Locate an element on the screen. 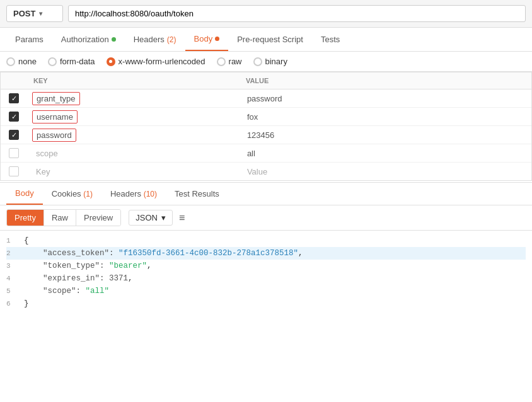 This screenshot has width=532, height=402. view-mode-group: Pretty Raw Preview is located at coordinates (64, 218).